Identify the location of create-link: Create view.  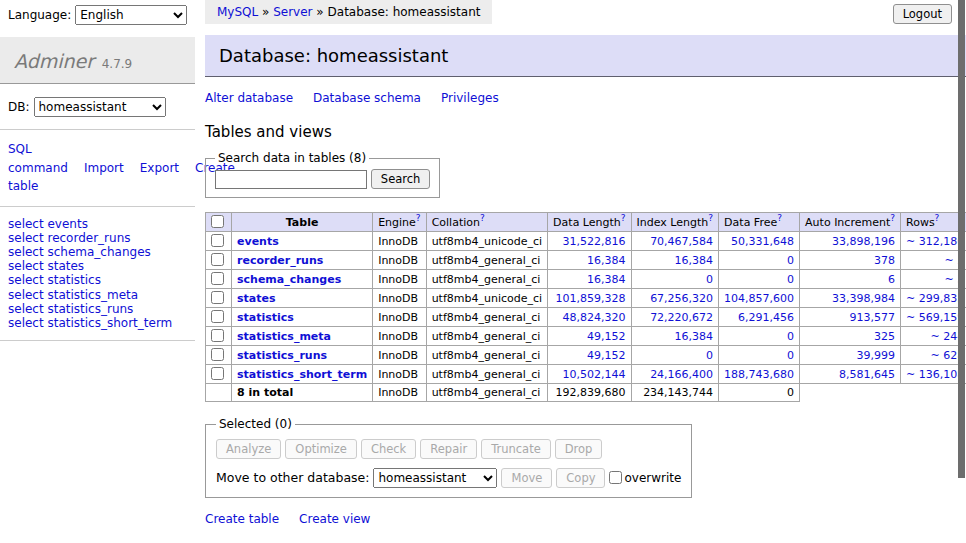
(334, 519).